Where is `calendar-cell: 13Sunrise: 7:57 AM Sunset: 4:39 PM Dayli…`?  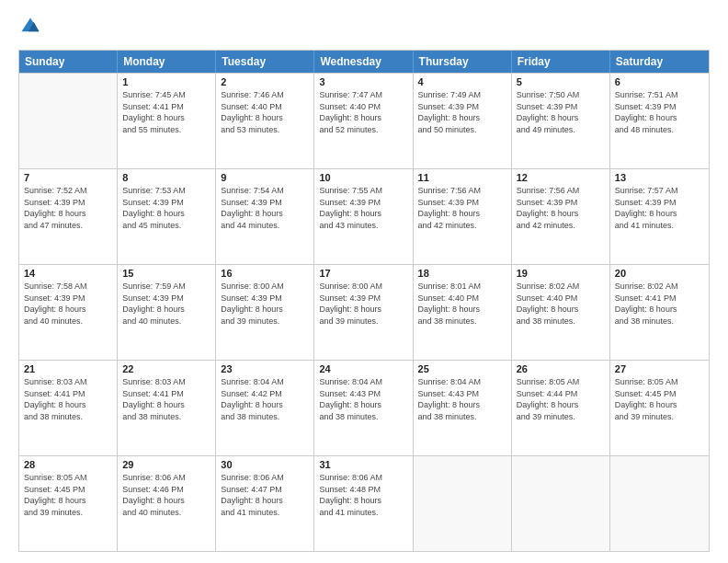
calendar-cell: 13Sunrise: 7:57 AM Sunset: 4:39 PM Dayli… is located at coordinates (660, 217).